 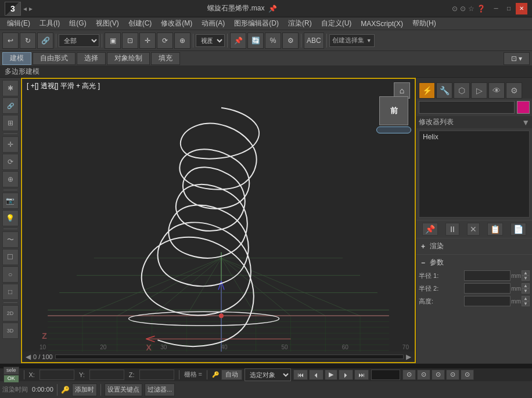 I want to click on menu-view: 视图(V), so click(x=107, y=23).